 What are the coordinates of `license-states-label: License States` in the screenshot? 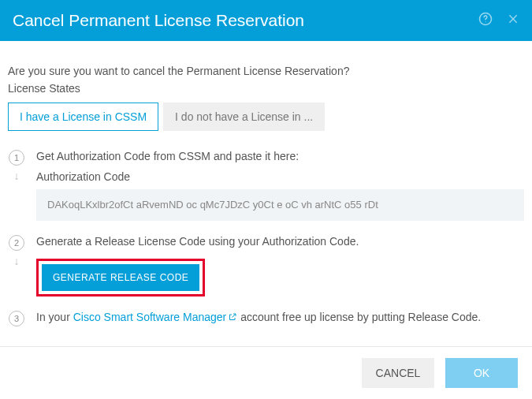 It's located at (266, 88).